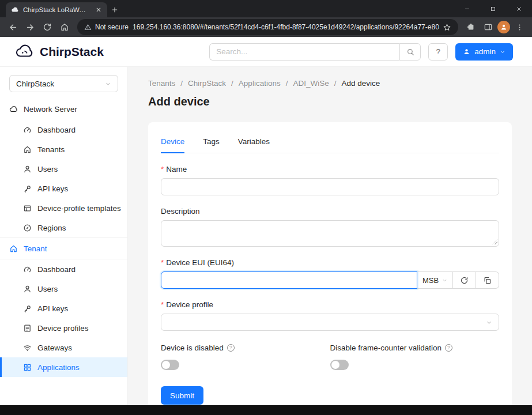 The image size is (532, 415). I want to click on address-bar: Not secure 169.254.160.36:8080/#/tenants…, so click(267, 27).